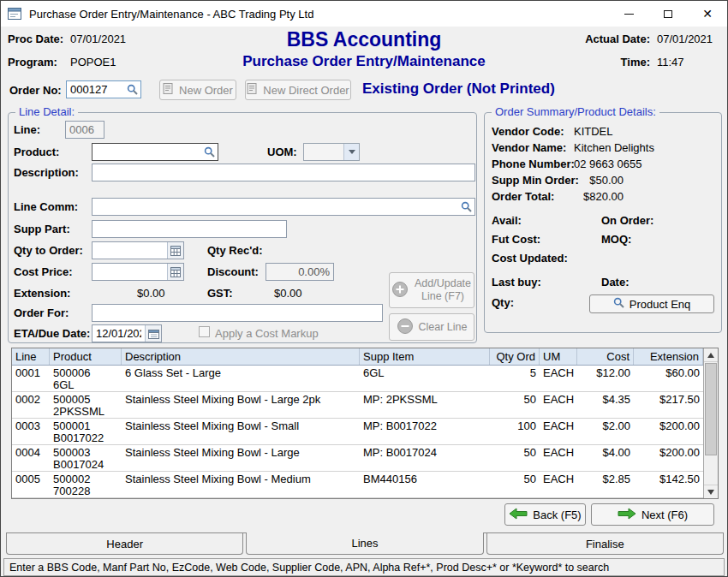 The width and height of the screenshot is (728, 577). What do you see at coordinates (130, 250) in the screenshot?
I see `qty-to-order-input` at bounding box center [130, 250].